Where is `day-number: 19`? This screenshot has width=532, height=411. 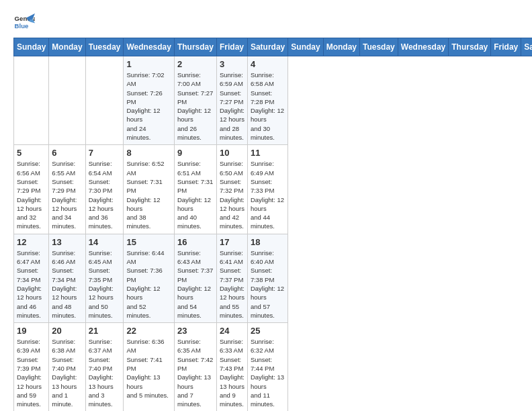
day-number: 19 is located at coordinates (31, 330).